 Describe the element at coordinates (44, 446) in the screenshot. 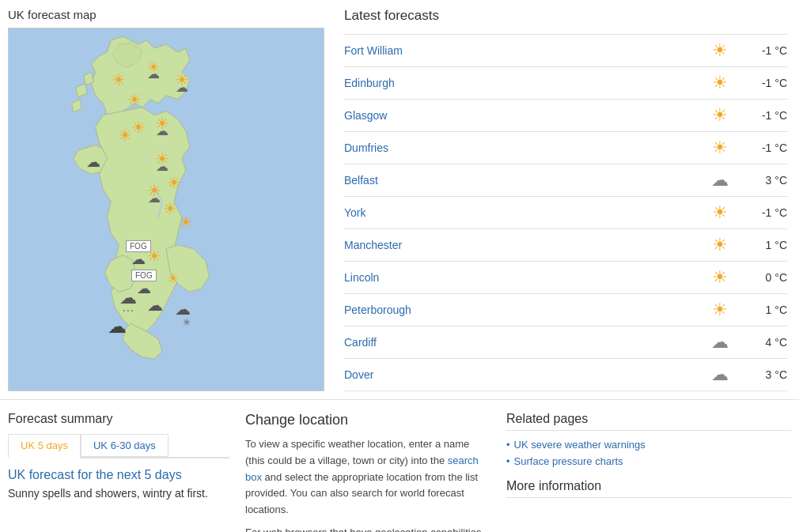

I see `tab-5days: UK 5 days` at that location.